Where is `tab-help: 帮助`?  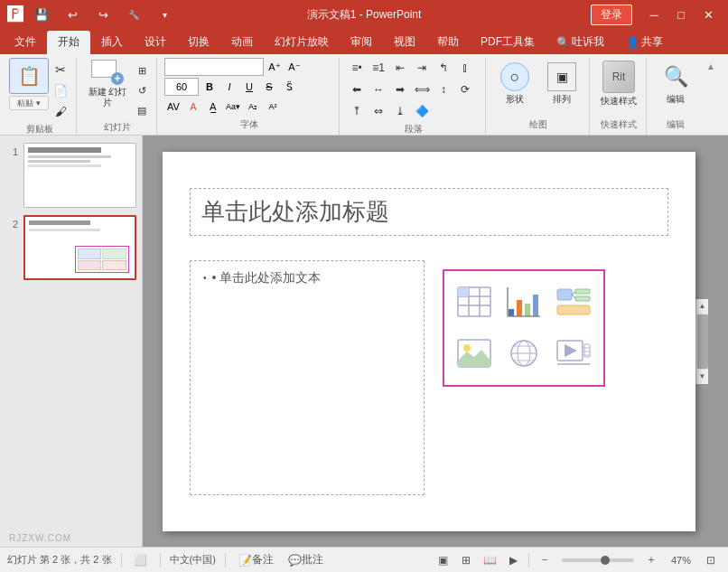
tab-help: 帮助 is located at coordinates (448, 42).